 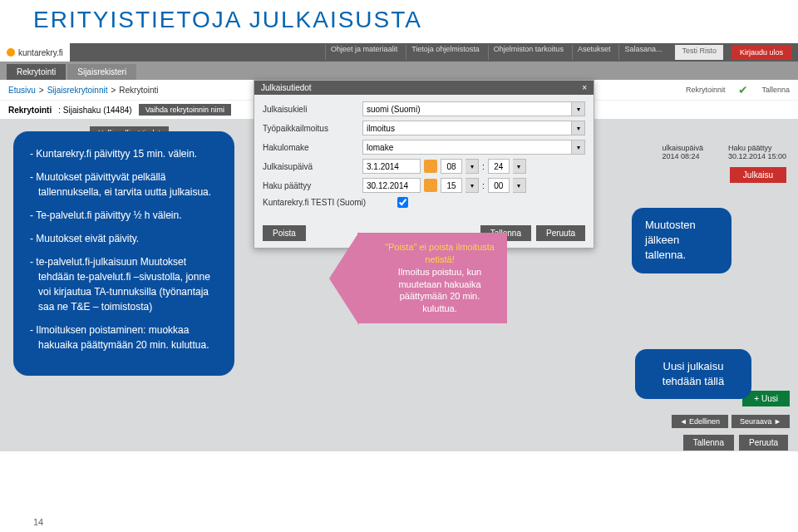 I want to click on field-label: Työpaikkailmoitus, so click(x=313, y=128).